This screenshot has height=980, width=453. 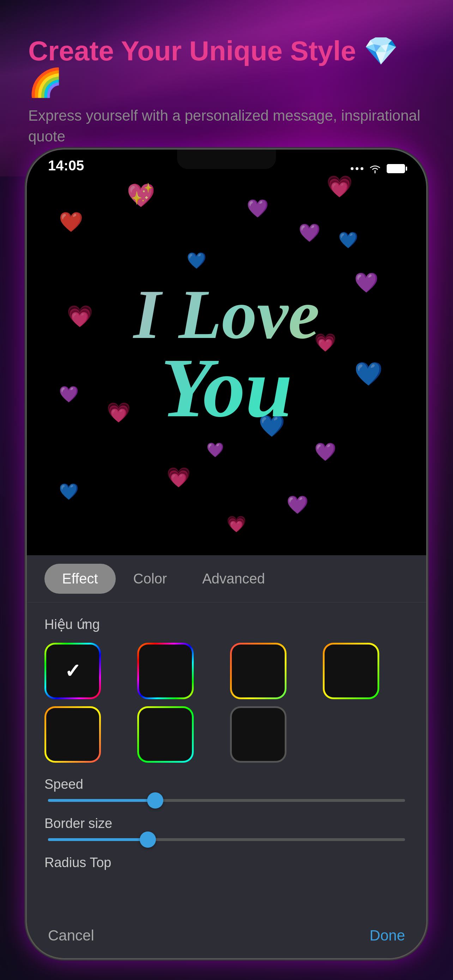 I want to click on love-line1: I Love, so click(x=227, y=314).